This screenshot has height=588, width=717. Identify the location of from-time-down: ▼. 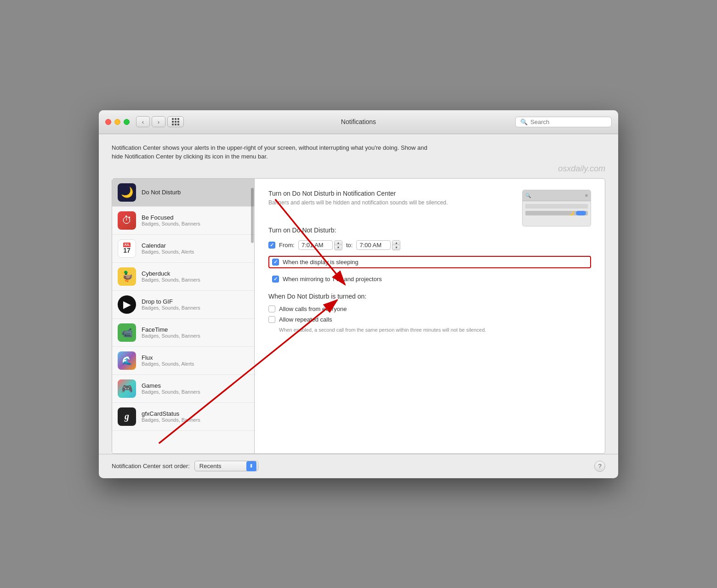
(338, 248).